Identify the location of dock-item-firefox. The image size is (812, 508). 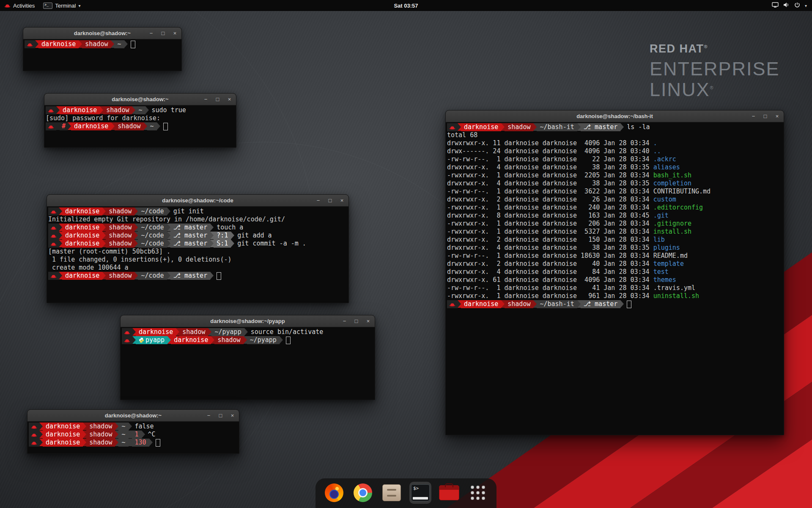
(334, 493).